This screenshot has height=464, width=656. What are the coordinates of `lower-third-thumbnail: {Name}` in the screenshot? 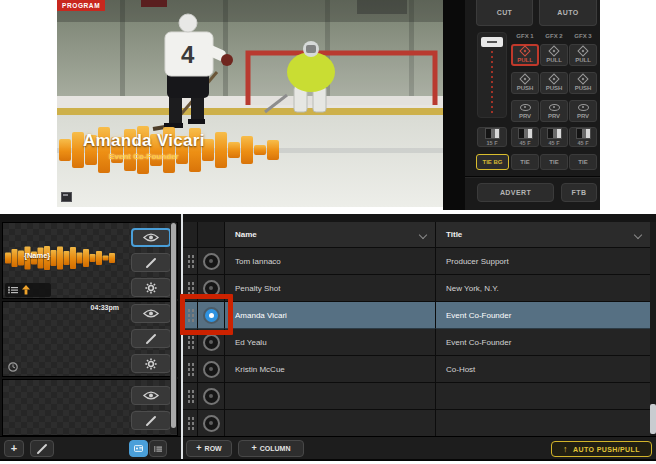 It's located at (64, 260).